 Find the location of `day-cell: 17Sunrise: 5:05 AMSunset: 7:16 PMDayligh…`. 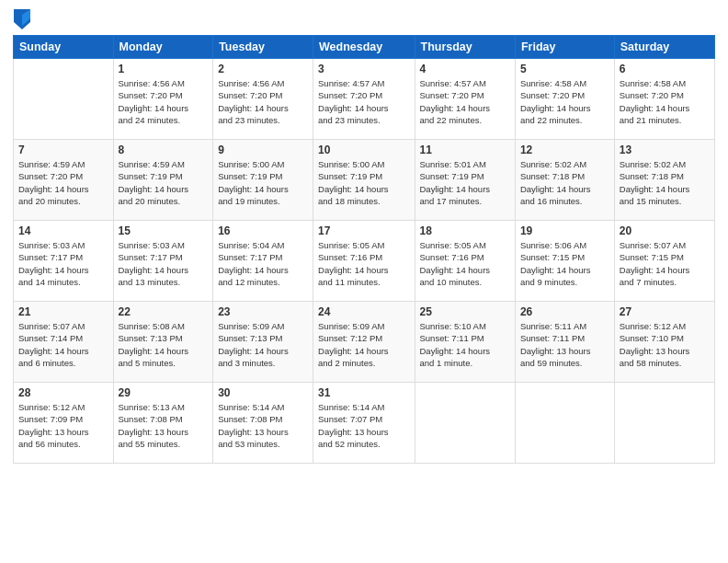

day-cell: 17Sunrise: 5:05 AMSunset: 7:16 PMDayligh… is located at coordinates (364, 261).